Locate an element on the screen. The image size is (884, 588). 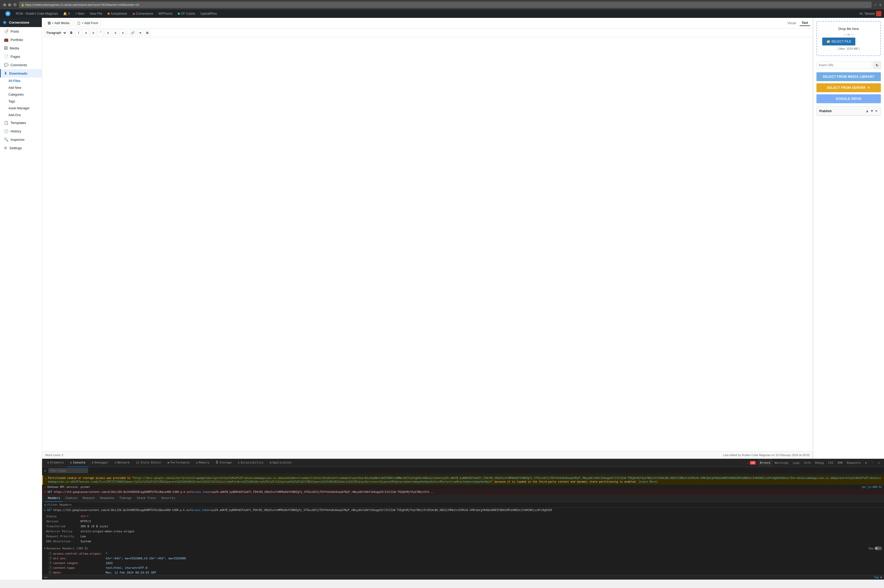
site-name-item: RCM - Rubik's Cube Magician is located at coordinates (37, 14).